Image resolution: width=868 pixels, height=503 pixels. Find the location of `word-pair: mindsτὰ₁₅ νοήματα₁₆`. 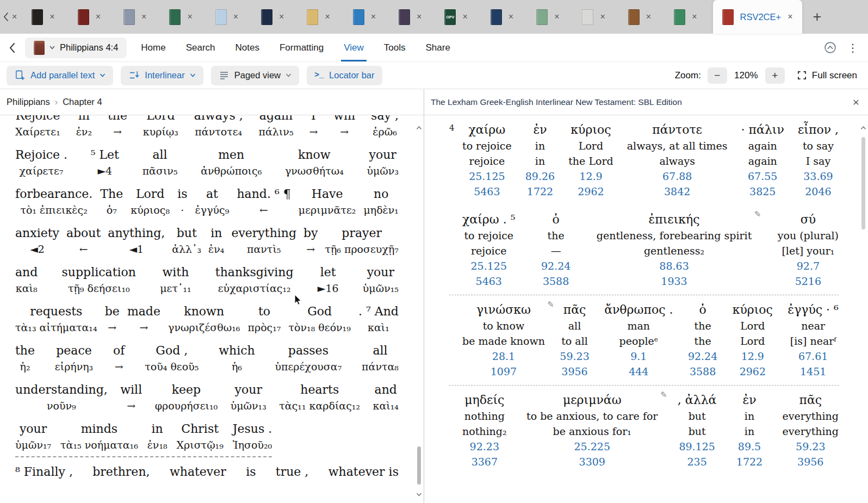

word-pair: mindsτὰ₁₅ νοήματα₁₆ is located at coordinates (99, 436).